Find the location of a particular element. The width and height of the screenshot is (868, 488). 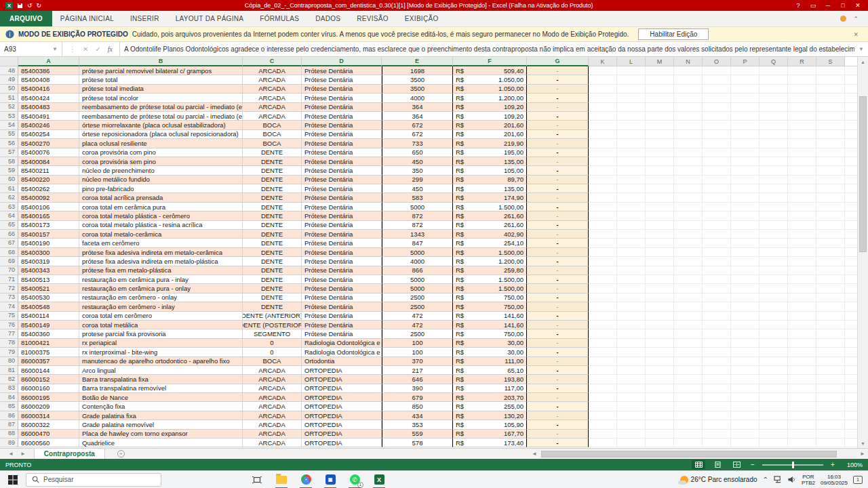

cell-price: R$195,00 is located at coordinates (490, 153).